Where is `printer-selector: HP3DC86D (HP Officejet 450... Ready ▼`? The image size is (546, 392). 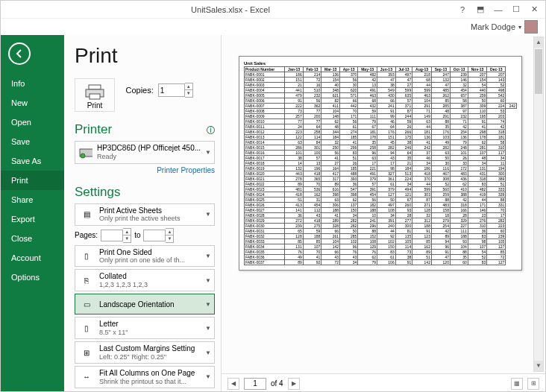
printer-selector: HP3DC86D (HP Officejet 450... Ready ▼ is located at coordinates (145, 152).